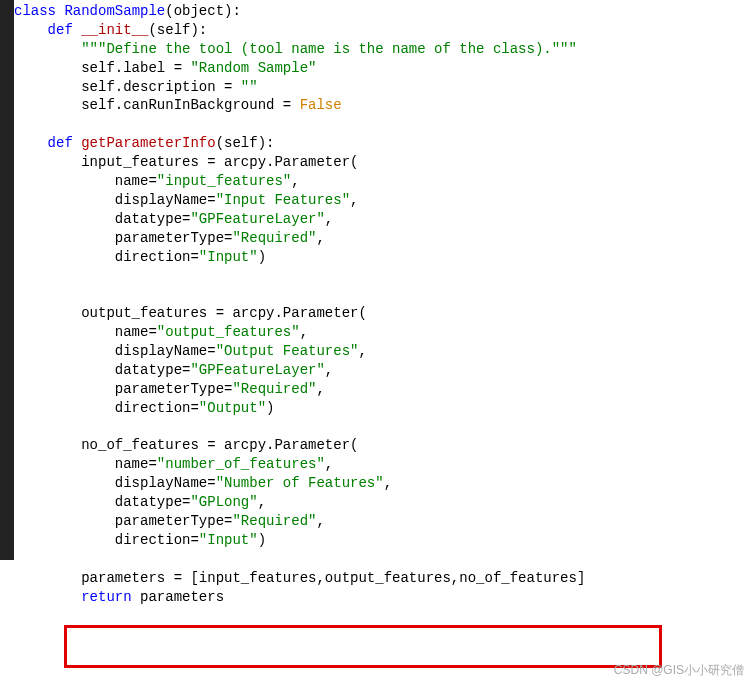 The height and width of the screenshot is (684, 756). What do you see at coordinates (144, 143) in the screenshot?
I see `method-getparam: getParameterInfo` at bounding box center [144, 143].